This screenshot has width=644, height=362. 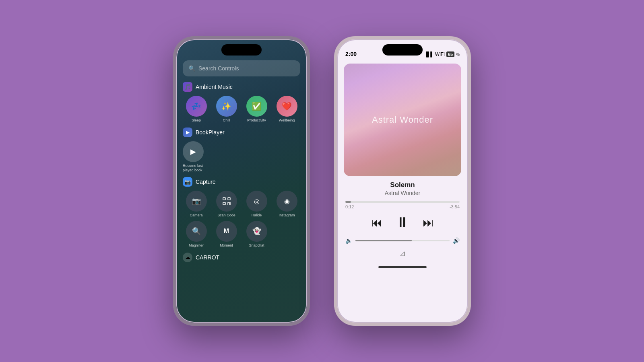 I want to click on play-icon: ▶, so click(x=193, y=152).